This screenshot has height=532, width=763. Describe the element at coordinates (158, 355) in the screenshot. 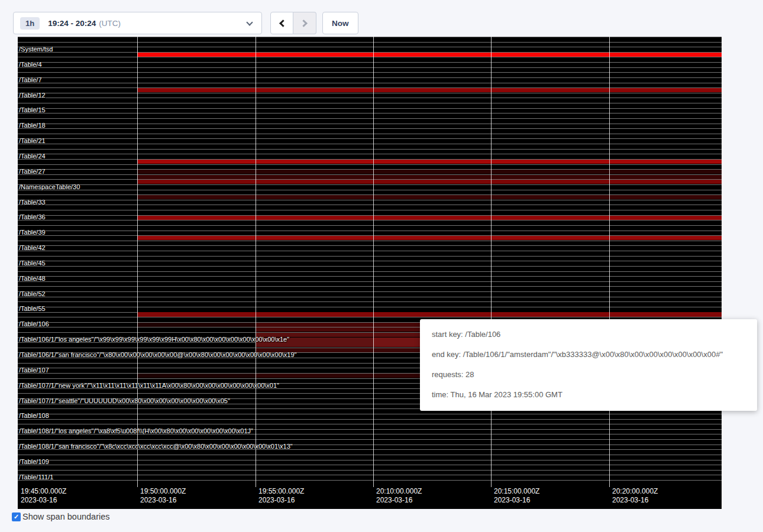

I see `row-label: /Table/106/1/"san francisco"/"\x80\x00\x…` at that location.